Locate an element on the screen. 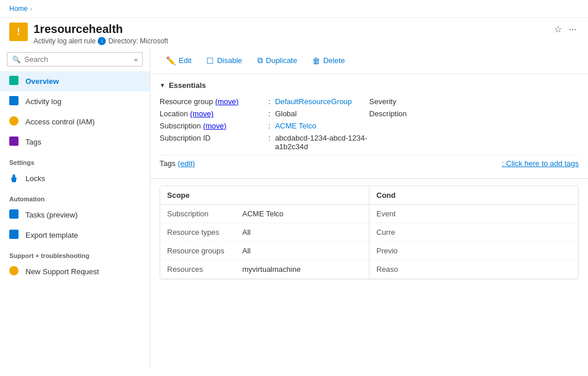 This screenshot has height=376, width=588. directory-label: Directory: Microsoft is located at coordinates (138, 41).